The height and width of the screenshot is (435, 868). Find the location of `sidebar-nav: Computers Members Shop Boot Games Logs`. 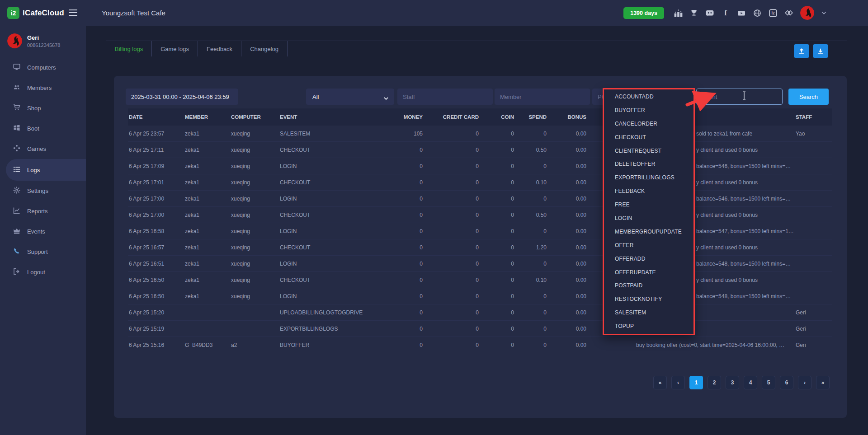

sidebar-nav: Computers Members Shop Boot Games Logs is located at coordinates (43, 170).